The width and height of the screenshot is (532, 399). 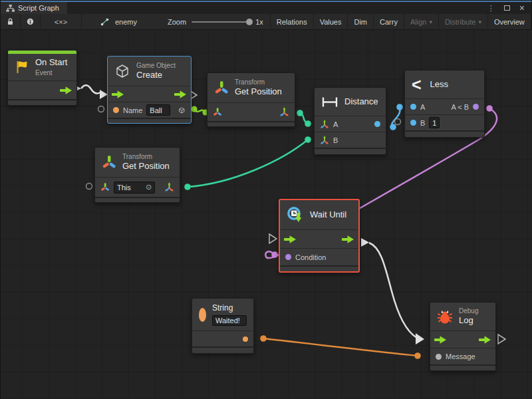 I want to click on node-title: Less, so click(x=439, y=85).